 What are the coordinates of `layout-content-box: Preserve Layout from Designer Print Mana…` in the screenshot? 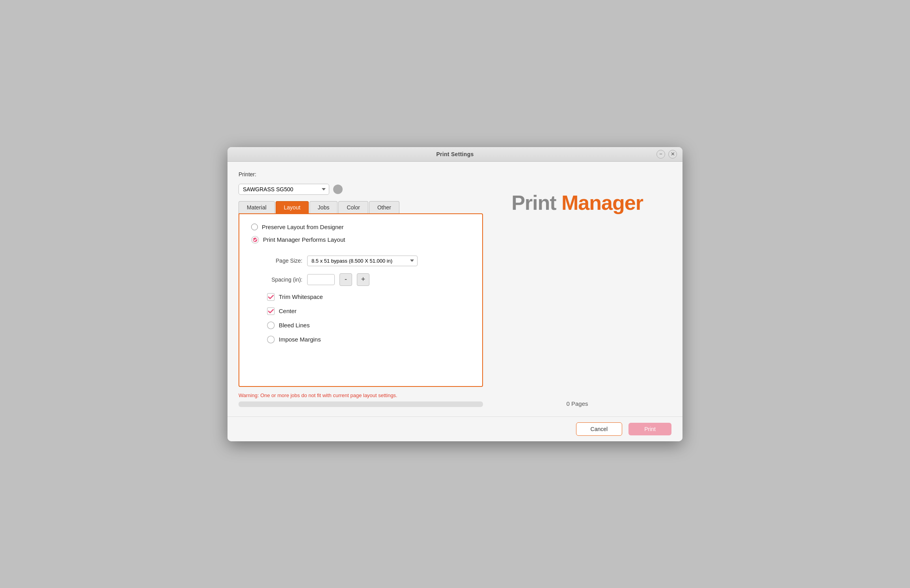 It's located at (361, 300).